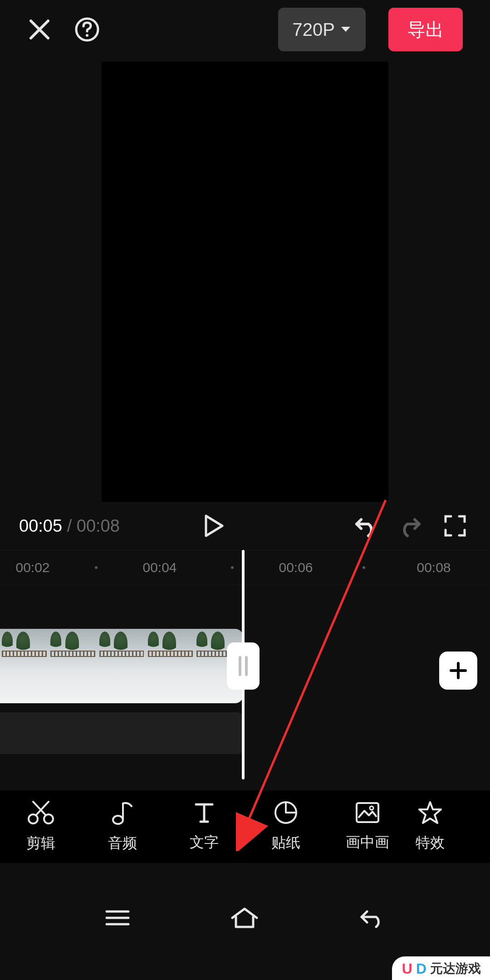 The height and width of the screenshot is (980, 490). Describe the element at coordinates (245, 918) in the screenshot. I see `home-icon` at that location.